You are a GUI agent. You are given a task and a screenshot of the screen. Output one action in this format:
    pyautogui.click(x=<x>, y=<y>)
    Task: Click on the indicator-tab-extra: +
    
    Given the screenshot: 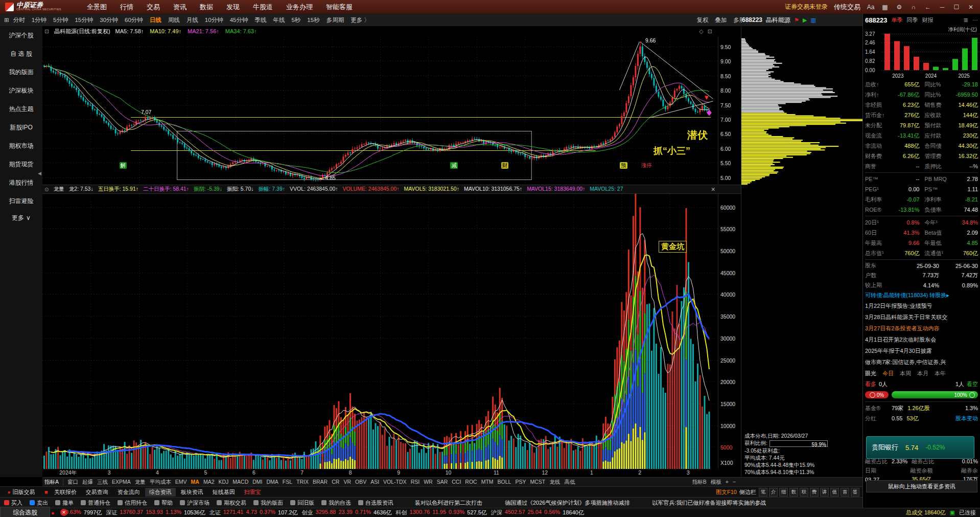 What is the action you would take?
    pyautogui.click(x=727, y=482)
    